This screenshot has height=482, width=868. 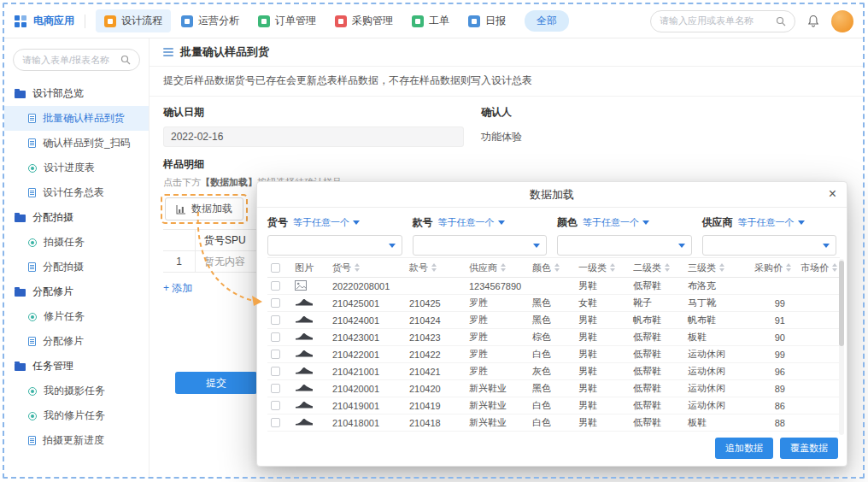 What do you see at coordinates (657, 268) in the screenshot?
I see `column-header-6: 二级类` at bounding box center [657, 268].